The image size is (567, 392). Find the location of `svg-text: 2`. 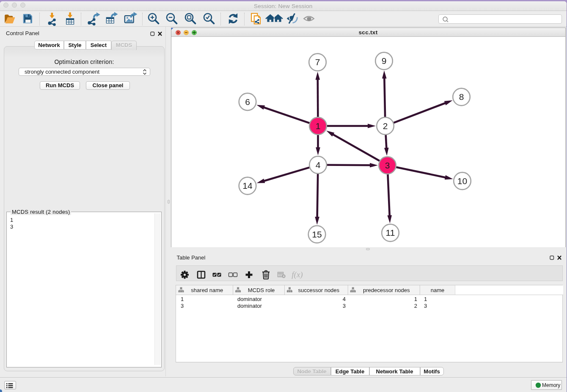

svg-text: 2 is located at coordinates (385, 125).